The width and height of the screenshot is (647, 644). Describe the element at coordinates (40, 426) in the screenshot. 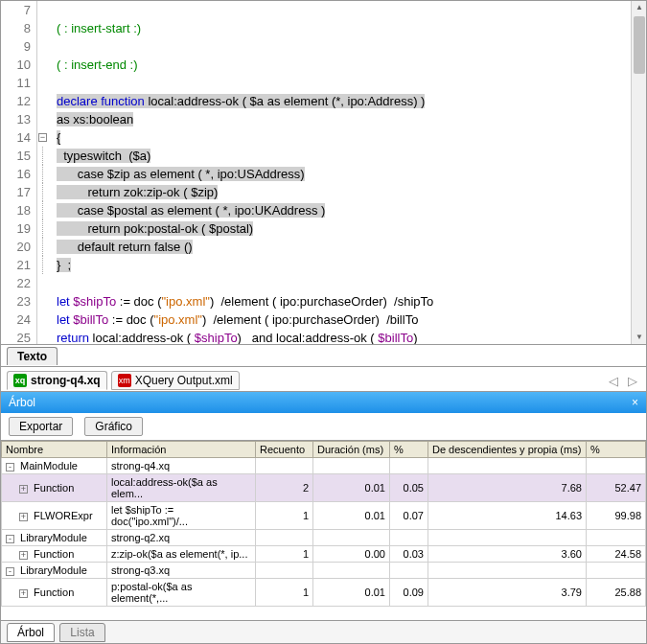

I see `exportar-button: Exportar` at that location.